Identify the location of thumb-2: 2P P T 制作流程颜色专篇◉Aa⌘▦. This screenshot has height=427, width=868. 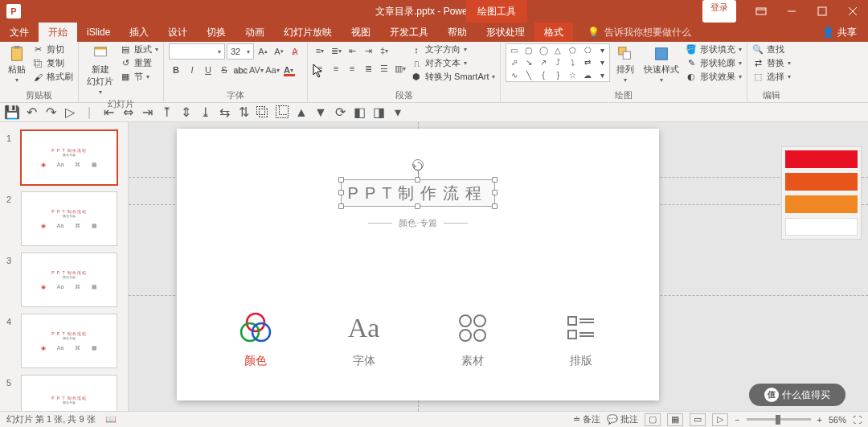
(64, 219).